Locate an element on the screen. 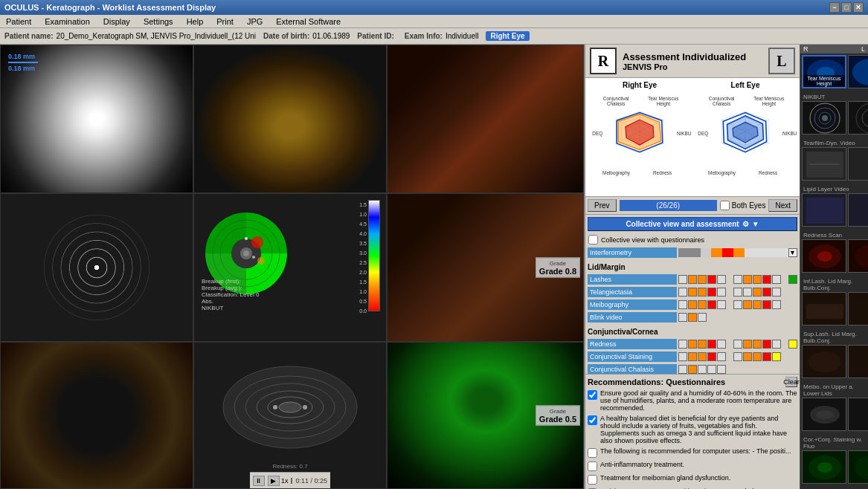 The height and width of the screenshot is (489, 868). prev-button: Prev is located at coordinates (602, 205).